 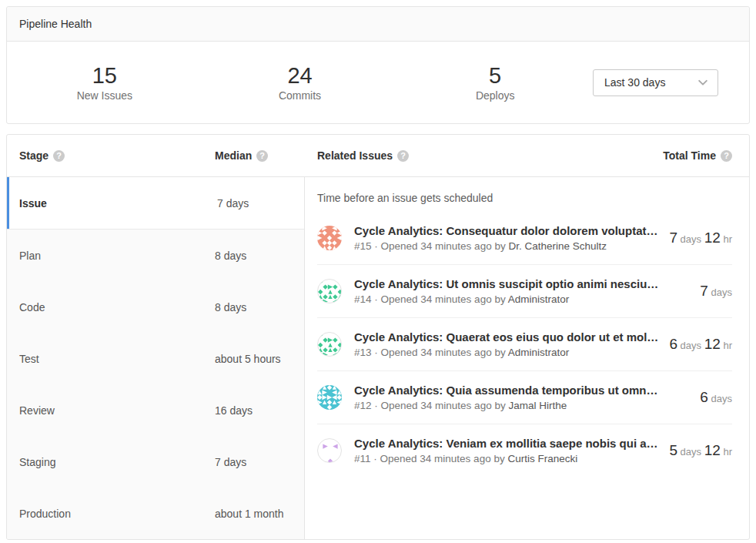 What do you see at coordinates (507, 451) in the screenshot?
I see `issue-main: Cycle Analytics: Veniam ex mollitia saep…` at bounding box center [507, 451].